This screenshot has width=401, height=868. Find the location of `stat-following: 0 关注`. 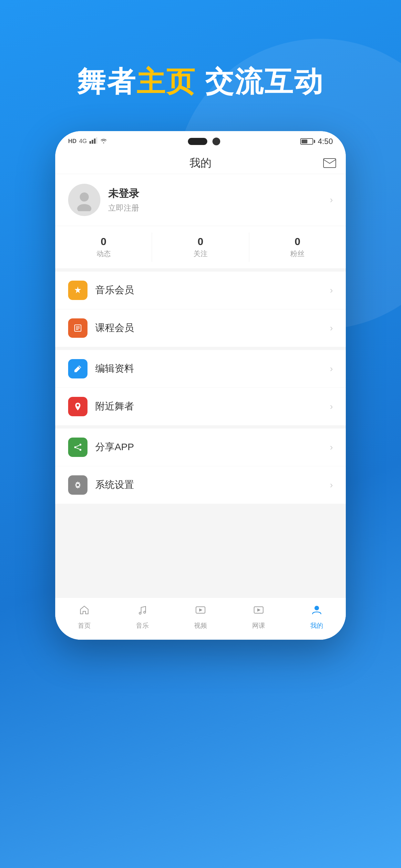

stat-following: 0 关注 is located at coordinates (201, 247).